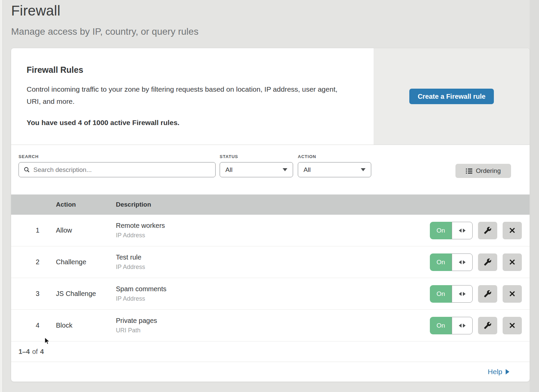 This screenshot has width=539, height=392. What do you see at coordinates (270, 205) in the screenshot?
I see `table-header: Action Description` at bounding box center [270, 205].